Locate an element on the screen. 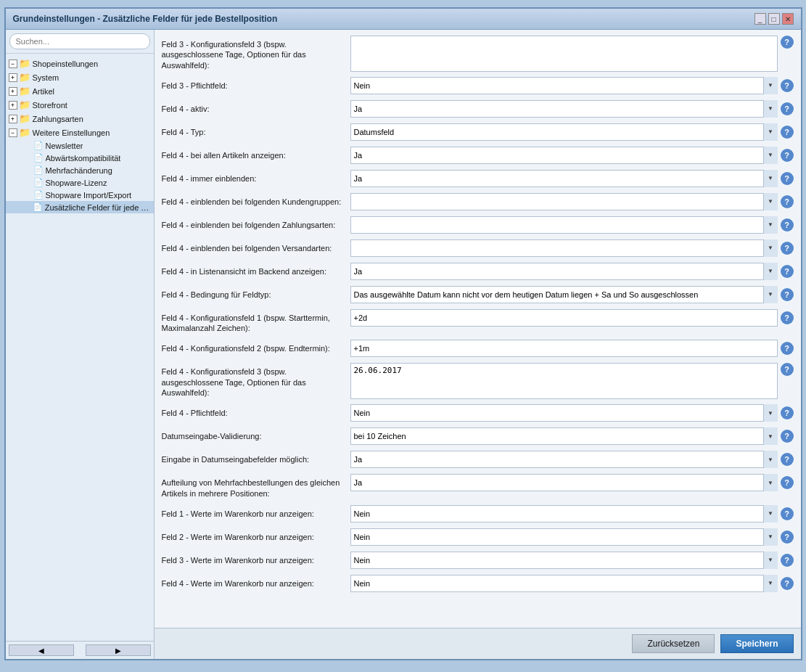 The height and width of the screenshot is (672, 806). select-feld1_warenkorb: NeinJa is located at coordinates (564, 514).